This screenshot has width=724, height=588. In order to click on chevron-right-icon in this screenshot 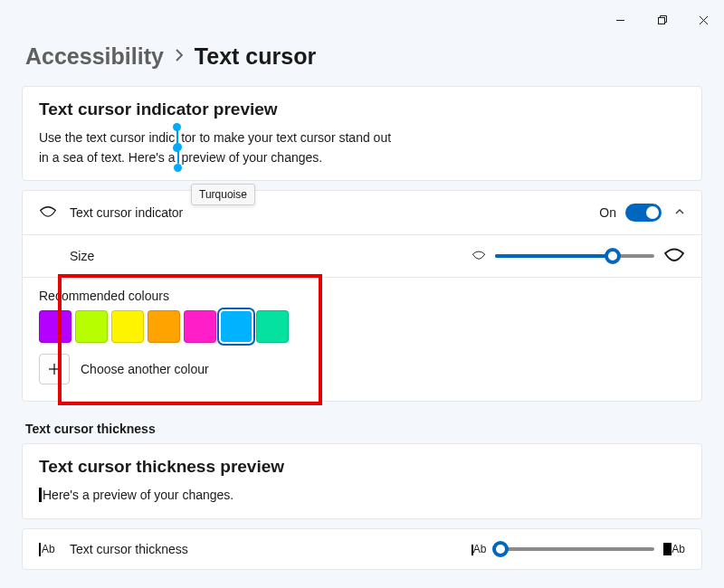, I will do `click(179, 56)`.